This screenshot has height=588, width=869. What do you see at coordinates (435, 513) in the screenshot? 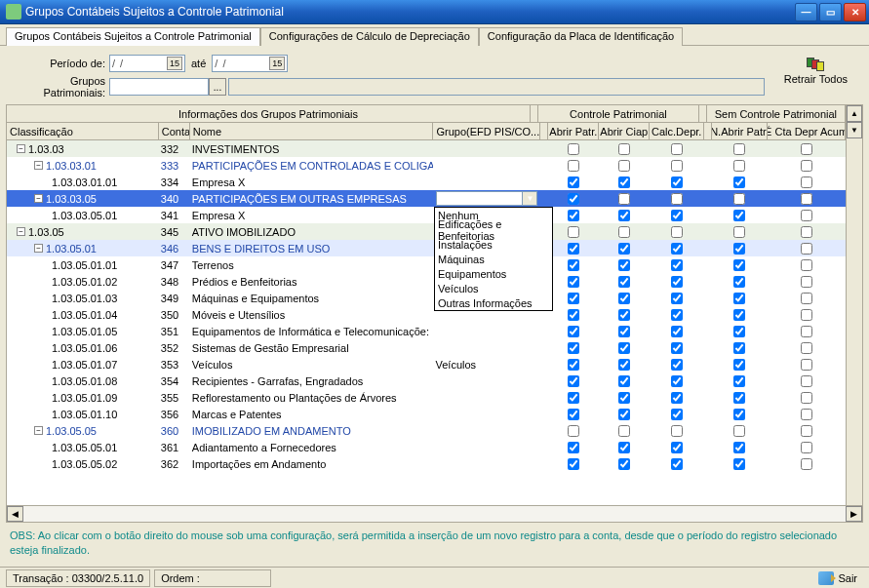
I see `horizontal-scrollbar: ◀ ▶` at bounding box center [435, 513].